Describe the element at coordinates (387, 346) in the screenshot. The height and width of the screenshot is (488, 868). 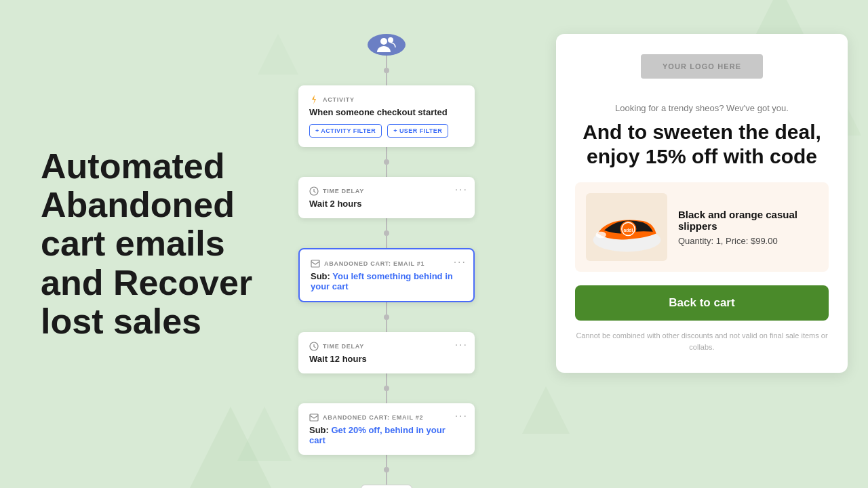
I see `delay2-label: TIME DELAY` at that location.